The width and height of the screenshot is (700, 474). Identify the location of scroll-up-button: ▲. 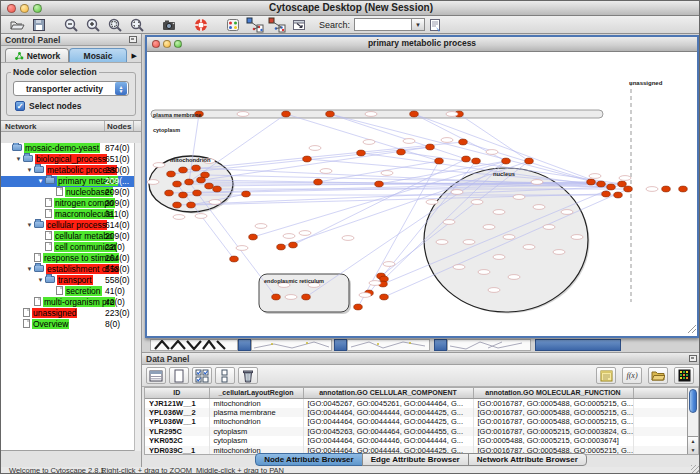
(693, 442).